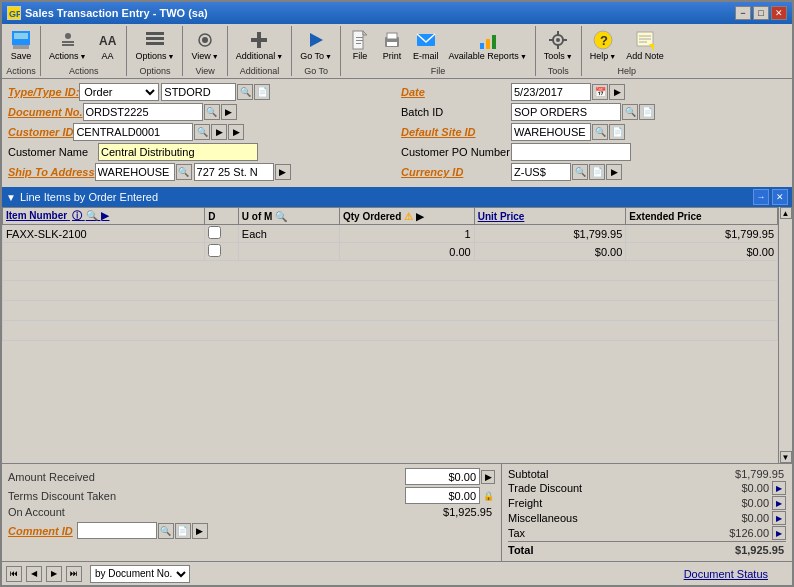  What do you see at coordinates (117, 530) in the screenshot?
I see `comment-id-input` at bounding box center [117, 530].